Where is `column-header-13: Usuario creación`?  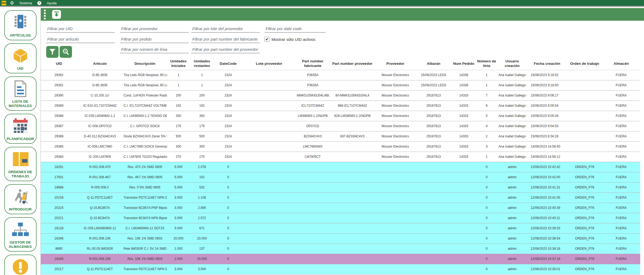 column-header-13: Usuario creación is located at coordinates (512, 64).